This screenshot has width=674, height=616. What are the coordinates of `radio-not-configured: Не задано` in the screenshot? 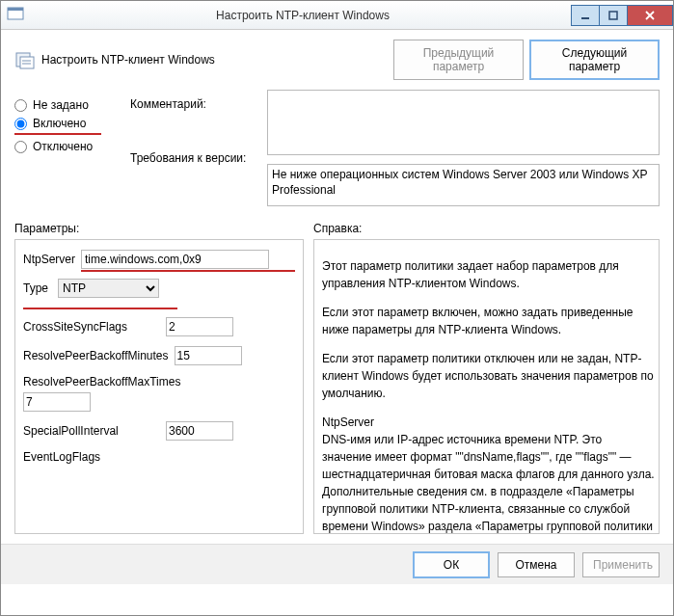 It's located at (67, 105).